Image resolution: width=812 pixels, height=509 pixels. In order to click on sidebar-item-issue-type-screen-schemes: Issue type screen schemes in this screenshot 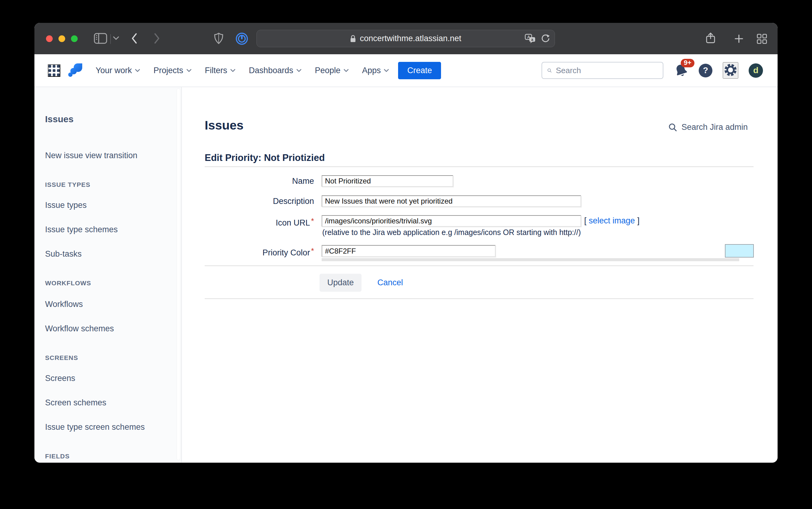, I will do `click(95, 427)`.